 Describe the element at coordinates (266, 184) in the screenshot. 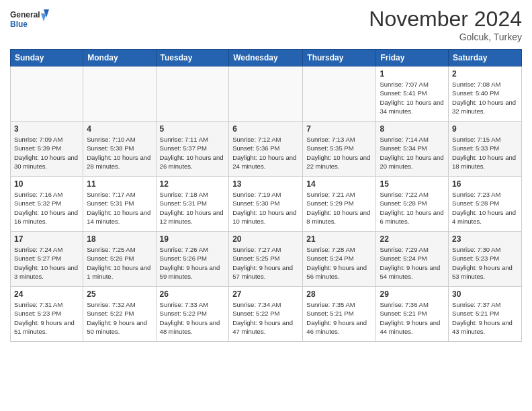

I see `day-number: 13` at that location.